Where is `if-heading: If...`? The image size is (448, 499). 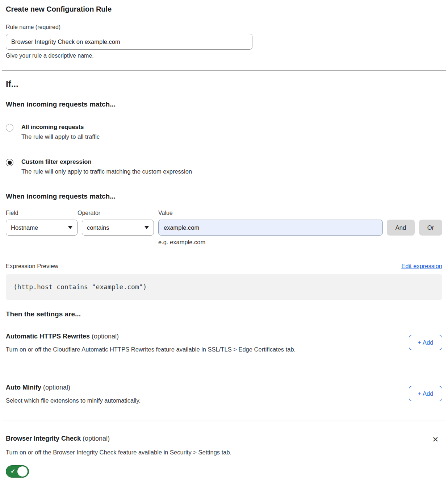 if-heading: If... is located at coordinates (224, 84).